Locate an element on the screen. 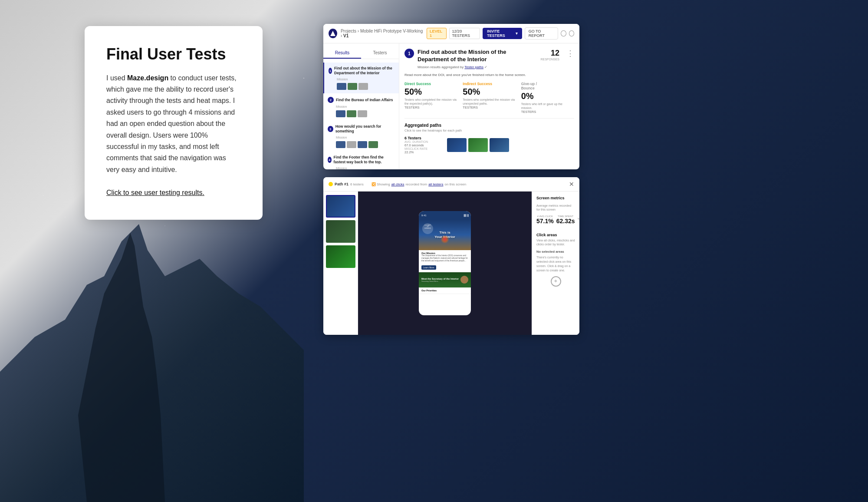  phone-top-bar: 9:41 ▐▐ ▐ is located at coordinates (445, 215).